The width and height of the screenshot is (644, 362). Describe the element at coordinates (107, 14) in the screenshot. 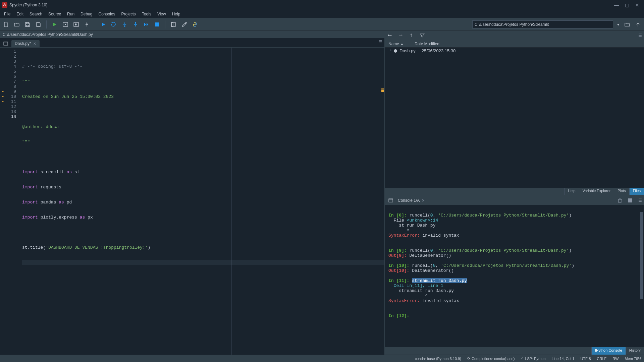

I see `menu-consoles: Consoles` at that location.